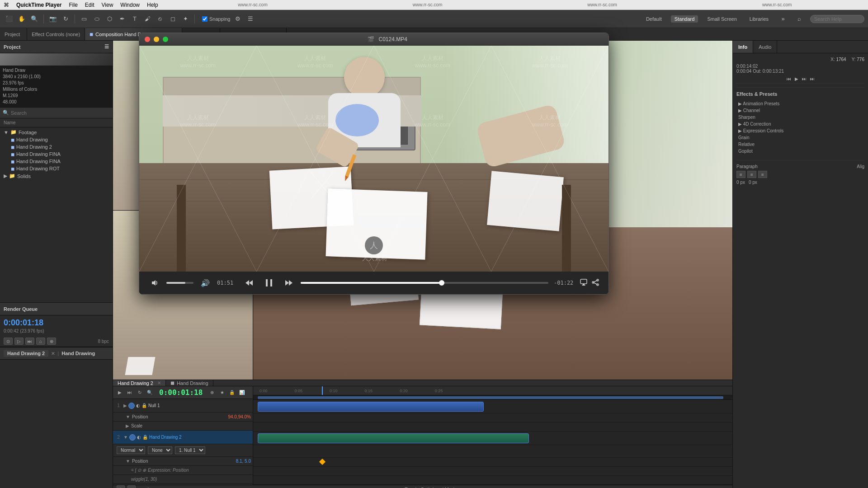 Image resolution: width=868 pixels, height=488 pixels. What do you see at coordinates (322, 390) in the screenshot?
I see `playhead` at bounding box center [322, 390].